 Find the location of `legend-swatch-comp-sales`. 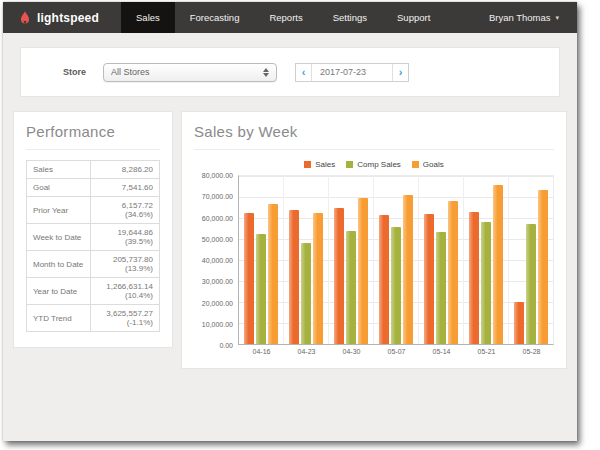

legend-swatch-comp-sales is located at coordinates (350, 164).